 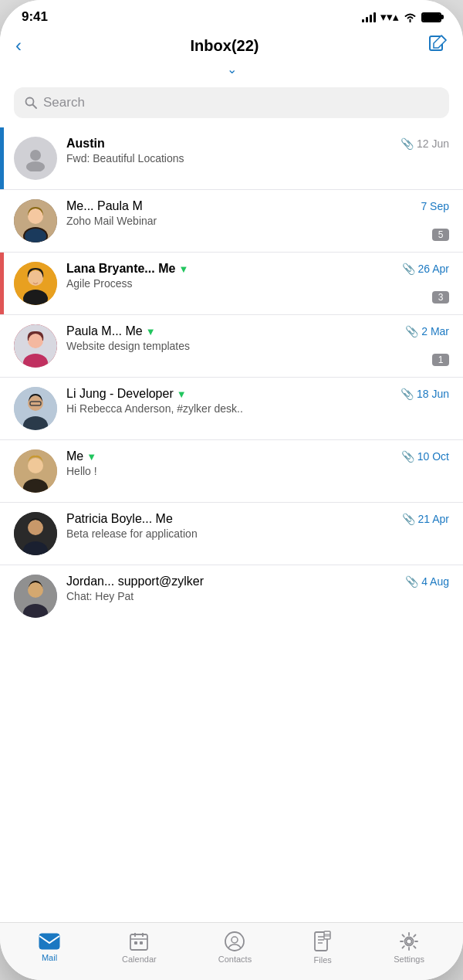 What do you see at coordinates (231, 596) in the screenshot?
I see `list-item: Jordan... support@zylker 📎 4 Aug Chat: H…` at bounding box center [231, 596].